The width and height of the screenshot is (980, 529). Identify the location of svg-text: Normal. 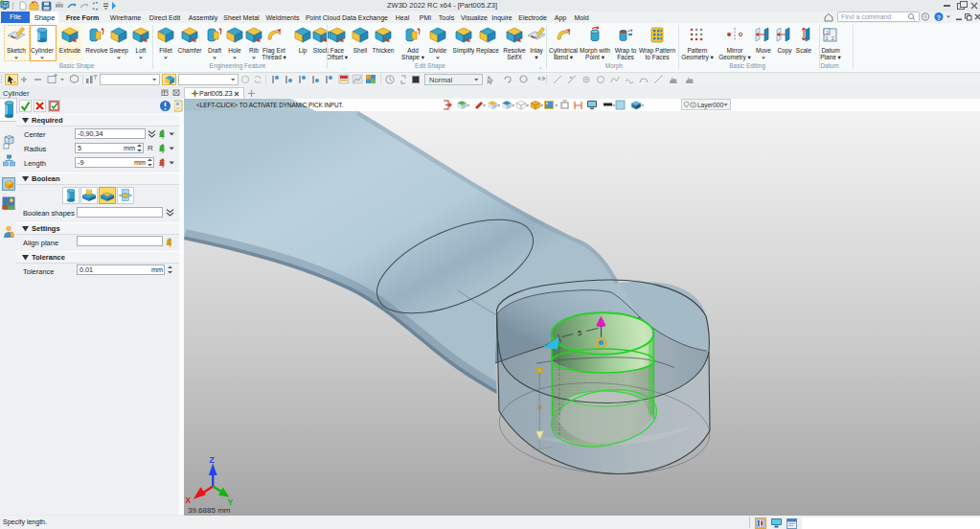
(441, 80).